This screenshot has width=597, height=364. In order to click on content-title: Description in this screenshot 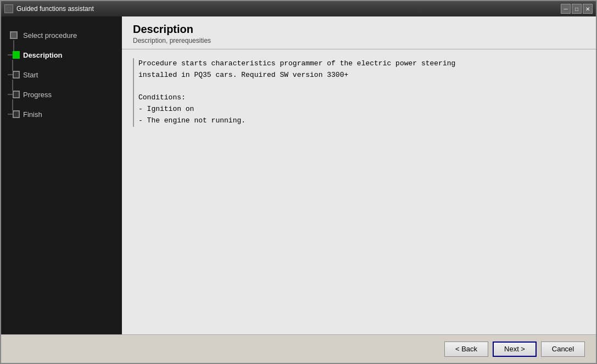, I will do `click(359, 30)`.